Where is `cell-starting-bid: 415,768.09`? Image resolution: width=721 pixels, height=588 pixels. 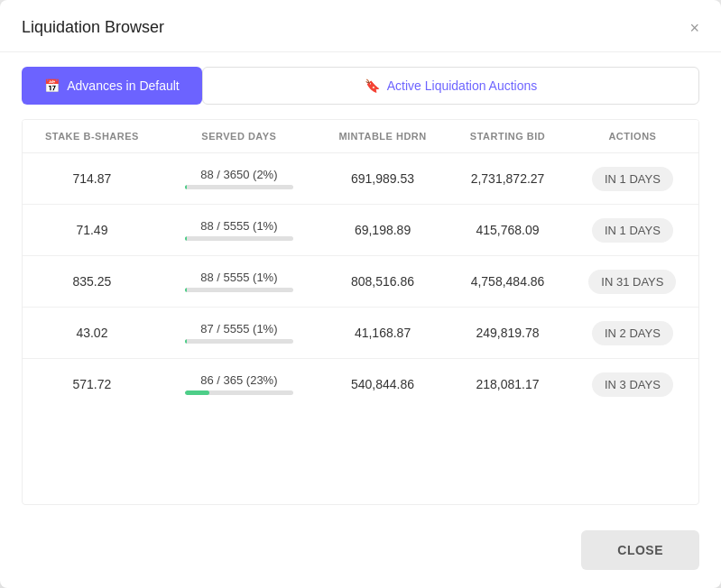 cell-starting-bid: 415,768.09 is located at coordinates (507, 231).